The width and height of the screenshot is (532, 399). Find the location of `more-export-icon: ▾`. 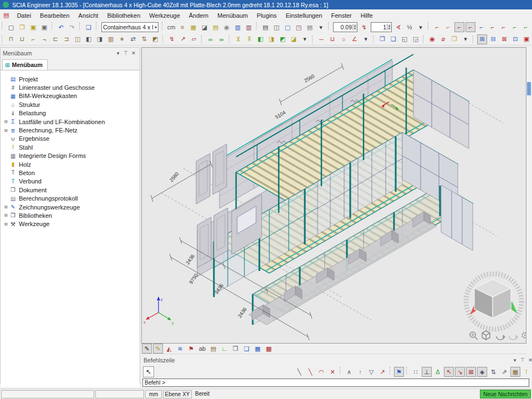

more-export-icon: ▾ is located at coordinates (321, 27).